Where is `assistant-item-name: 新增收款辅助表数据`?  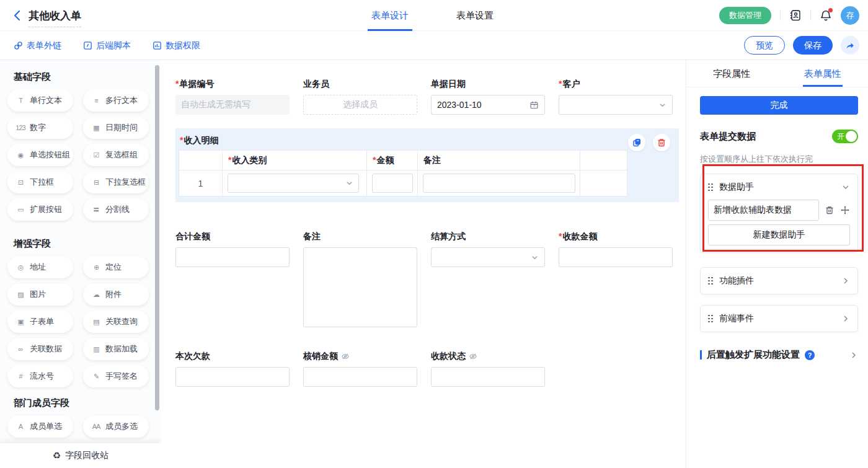
assistant-item-name: 新增收款辅助表数据 is located at coordinates (764, 210).